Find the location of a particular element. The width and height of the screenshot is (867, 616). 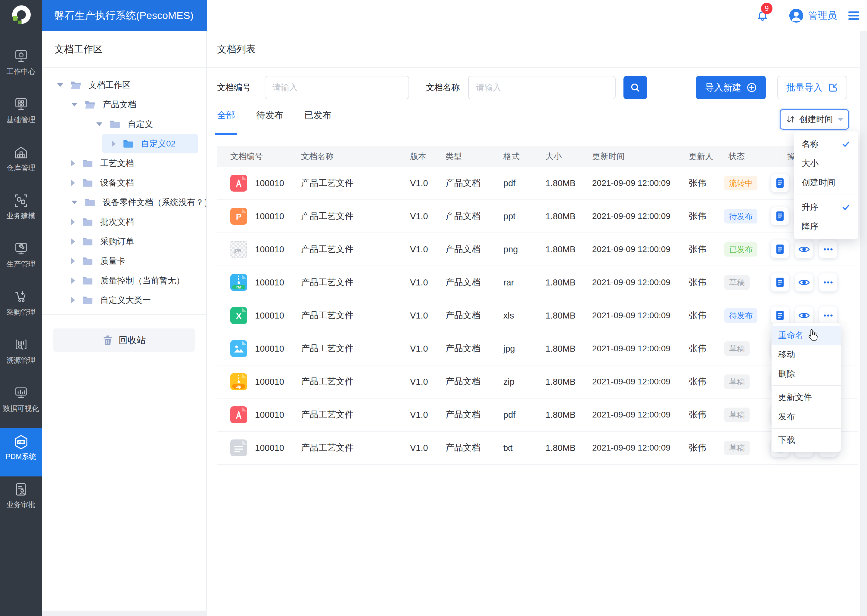

tree-node-11: 自定义大类一 is located at coordinates (124, 300).